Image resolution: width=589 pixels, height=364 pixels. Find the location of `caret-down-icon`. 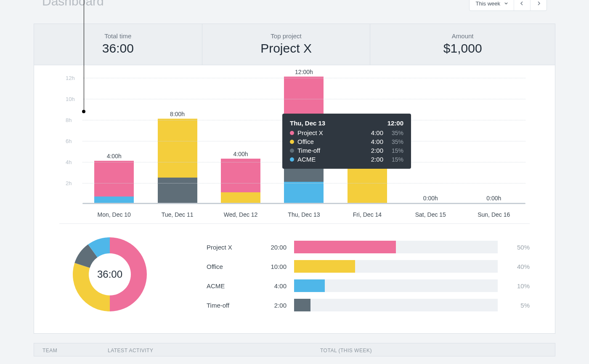

caret-down-icon is located at coordinates (506, 3).